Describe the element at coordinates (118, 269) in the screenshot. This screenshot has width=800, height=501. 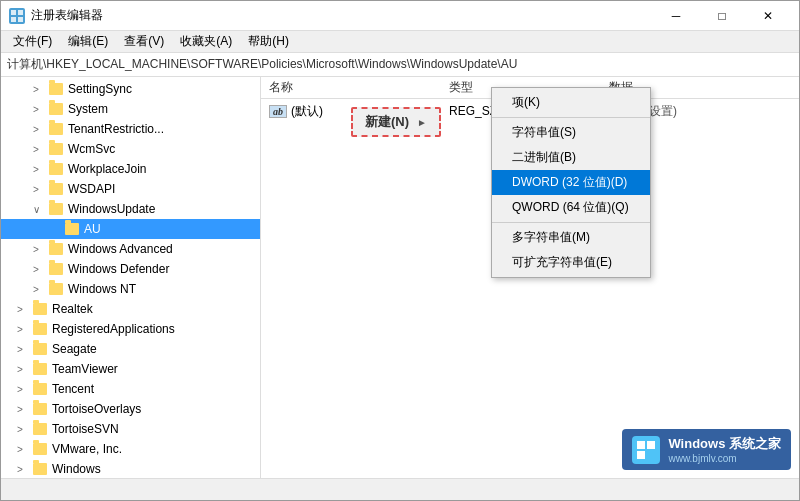
I see `tree-label: Windows Defender` at that location.